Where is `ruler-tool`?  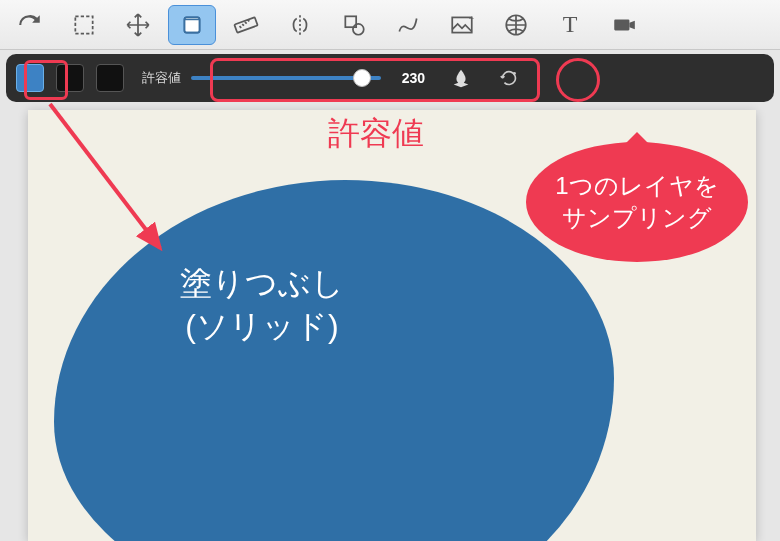
ruler-tool is located at coordinates (246, 25).